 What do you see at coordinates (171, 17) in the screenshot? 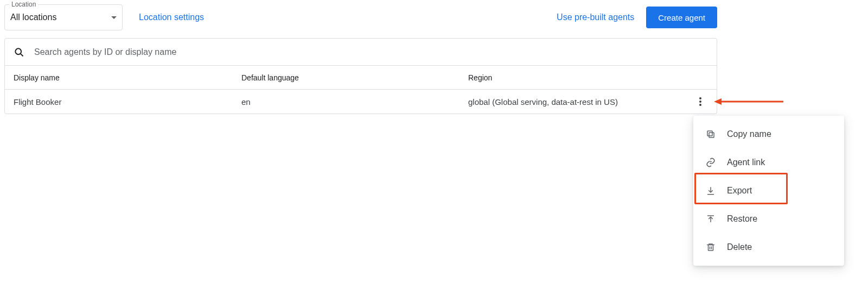
I see `location-settings-link: Location settings` at bounding box center [171, 17].